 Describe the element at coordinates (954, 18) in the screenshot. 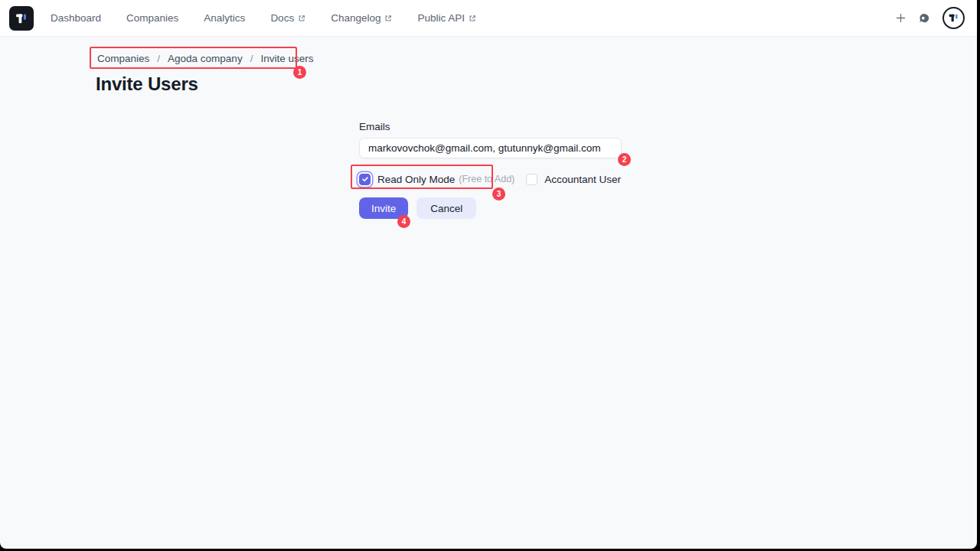

I see `avatar-t-icon` at that location.